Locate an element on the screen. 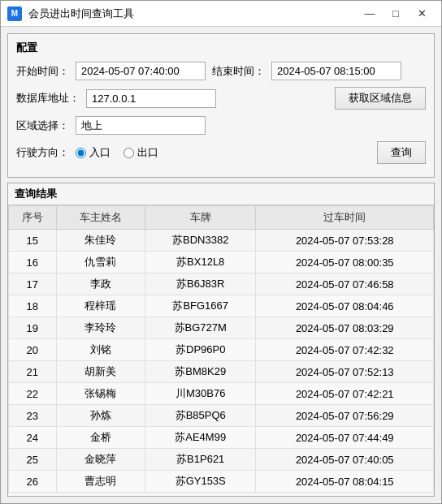  table-row: 26 曹志明 苏GY153S 2024-05-07 08:04:15 is located at coordinates (221, 482).